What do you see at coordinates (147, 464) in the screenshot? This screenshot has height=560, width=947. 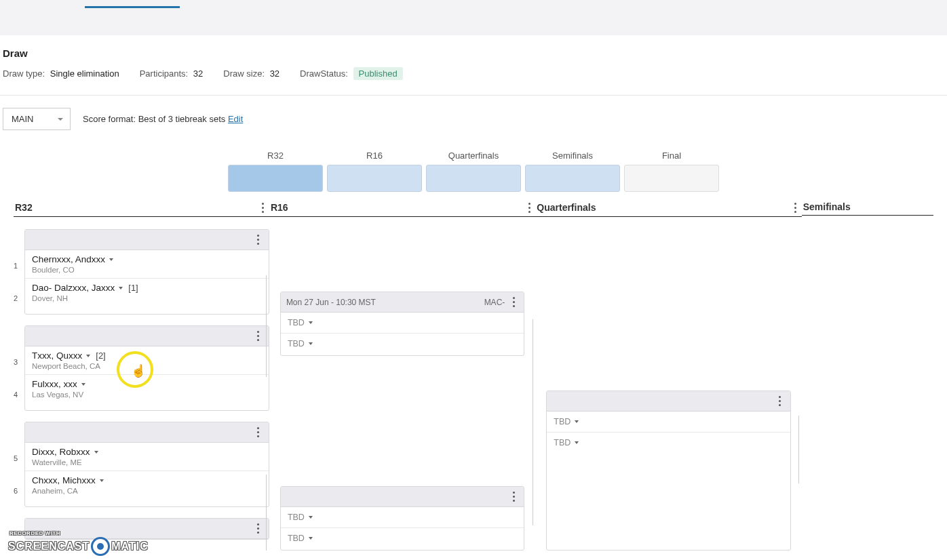 I see `match-card: Dixxx, Robxxx Waterville, ME Chxxx, Mich…` at bounding box center [147, 464].